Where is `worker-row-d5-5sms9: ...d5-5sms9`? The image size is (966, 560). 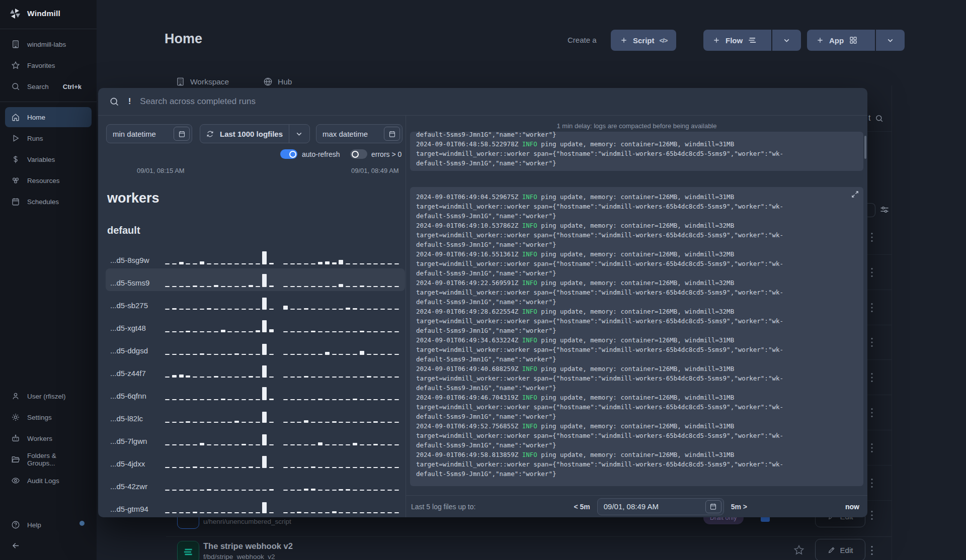 worker-row-d5-5sms9: ...d5-5sms9 is located at coordinates (256, 279).